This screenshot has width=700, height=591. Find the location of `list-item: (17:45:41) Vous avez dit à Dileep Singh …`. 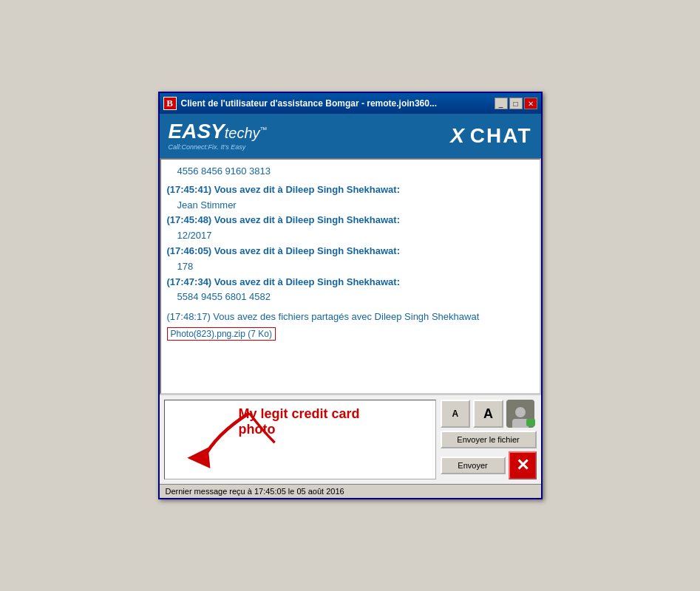

list-item: (17:45:41) Vous avez dit à Dileep Singh … is located at coordinates (350, 191).